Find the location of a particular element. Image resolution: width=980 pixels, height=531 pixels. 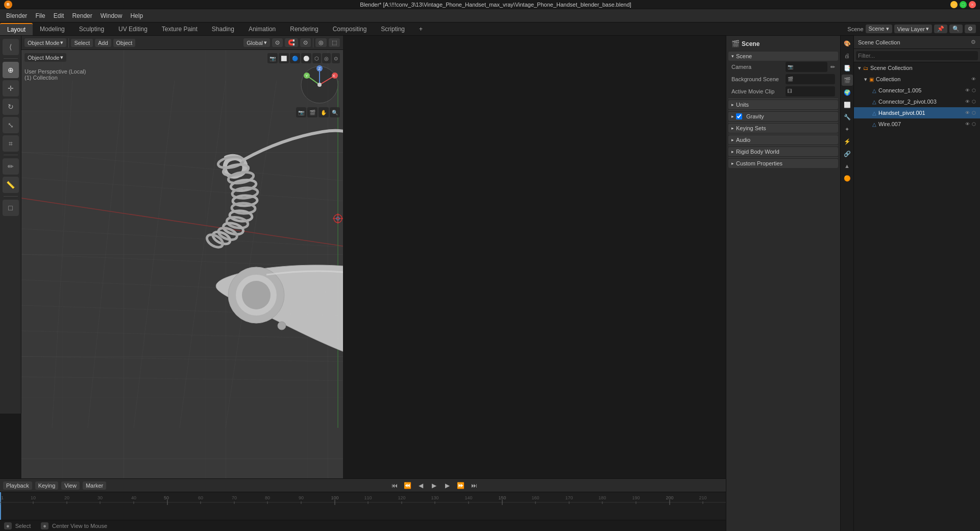

step-fwd-btn: ▶ is located at coordinates (448, 486).